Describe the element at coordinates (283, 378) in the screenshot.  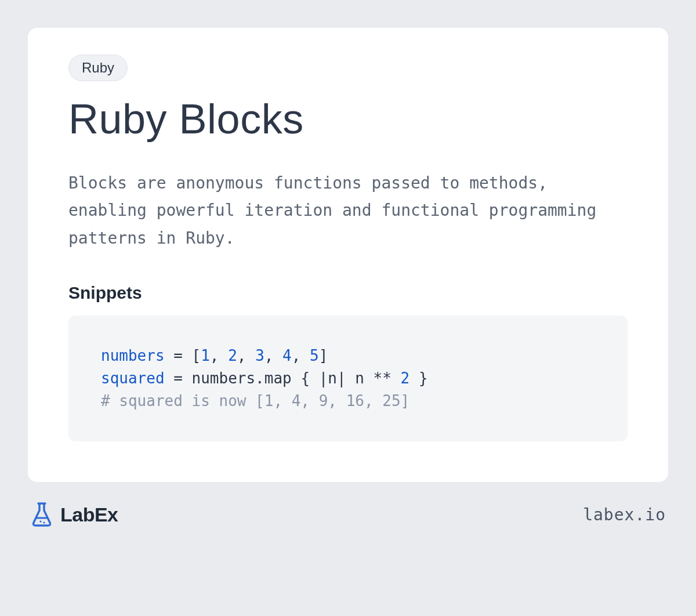
I see `code-text: = numbers.map { |n| n **` at that location.